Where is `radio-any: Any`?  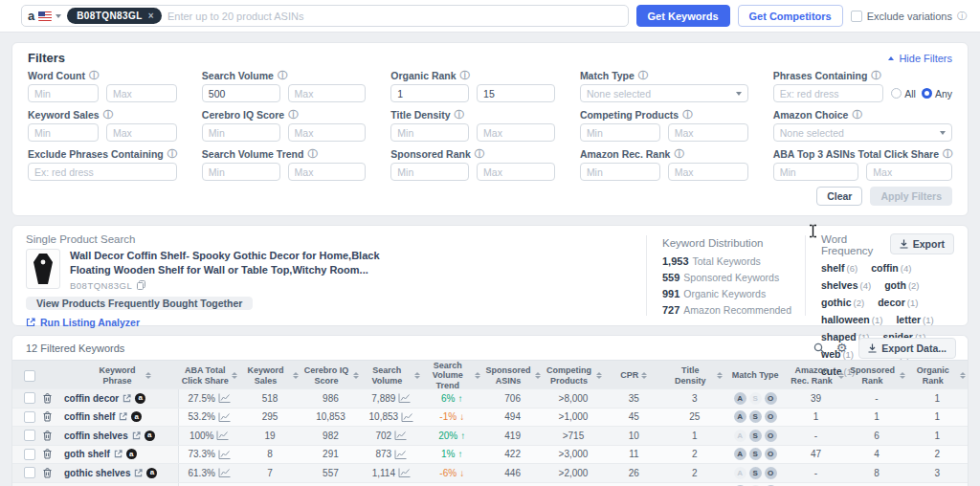
radio-any: Any is located at coordinates (937, 94).